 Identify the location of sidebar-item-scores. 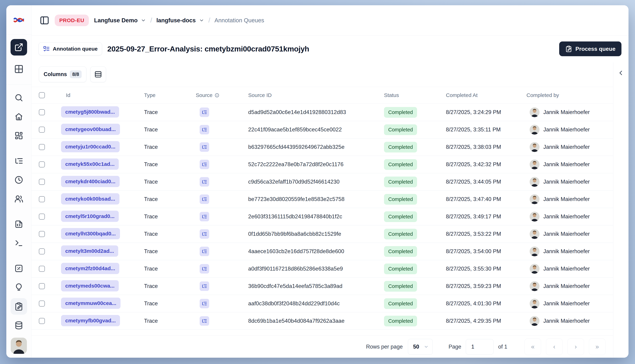
(19, 268).